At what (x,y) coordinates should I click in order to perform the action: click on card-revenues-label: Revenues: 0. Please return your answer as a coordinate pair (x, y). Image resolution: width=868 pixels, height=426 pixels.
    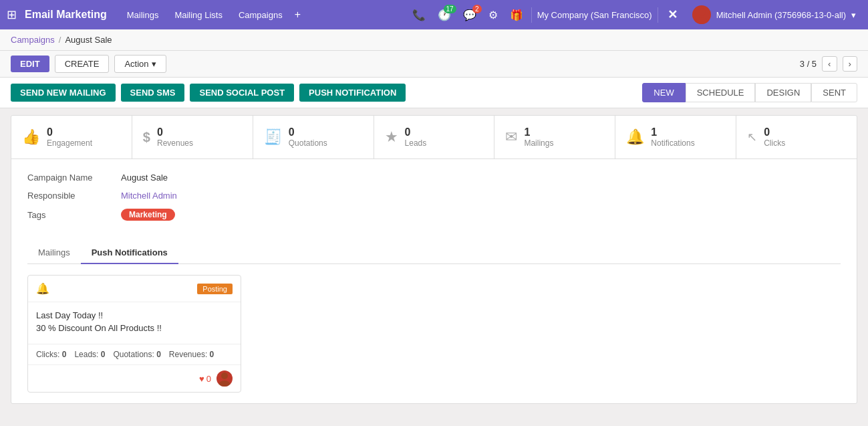
    Looking at the image, I should click on (191, 354).